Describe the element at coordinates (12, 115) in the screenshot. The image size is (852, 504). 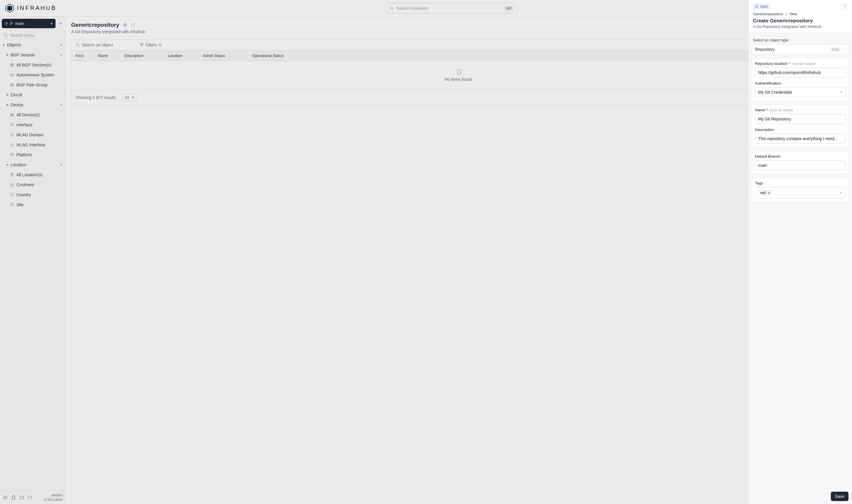
I see `server-icon` at that location.